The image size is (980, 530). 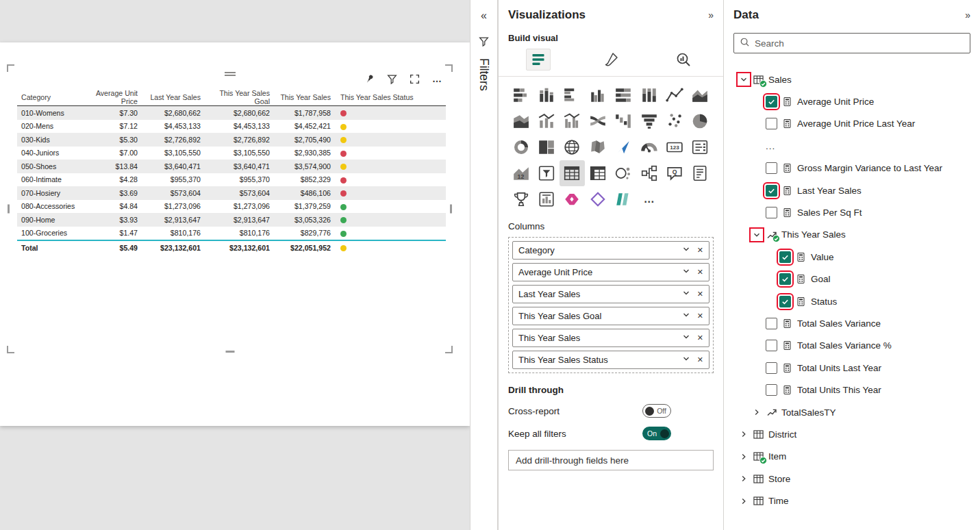 What do you see at coordinates (852, 434) in the screenshot?
I see `tree-item-district: District` at bounding box center [852, 434].